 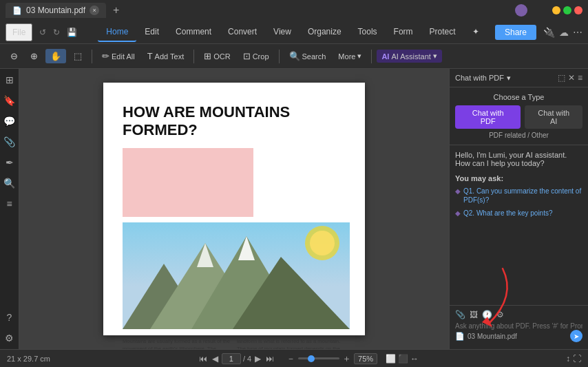 I want to click on pdf-related-label: PDF related / Other, so click(x=519, y=135).